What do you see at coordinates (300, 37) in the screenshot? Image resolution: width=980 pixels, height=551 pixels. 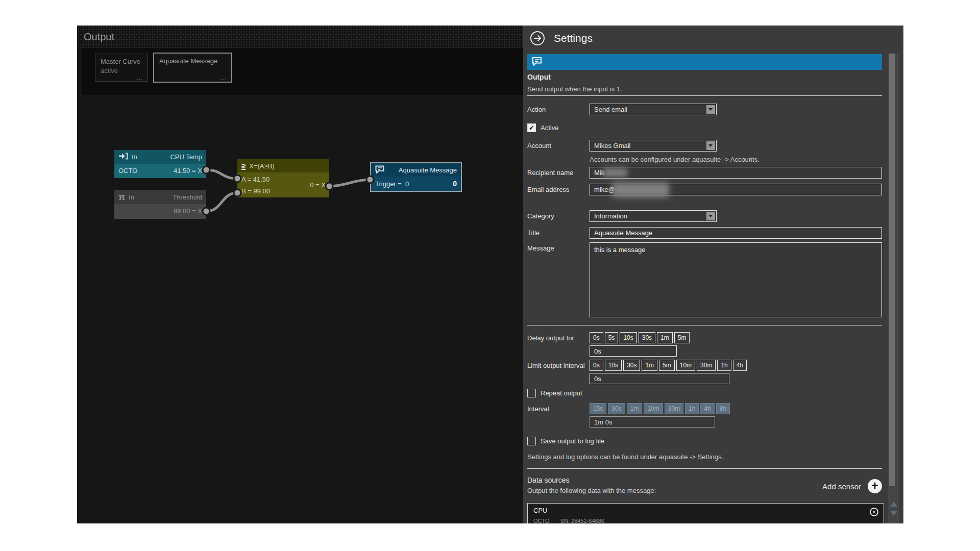 I see `canvas-title: Output` at bounding box center [300, 37].